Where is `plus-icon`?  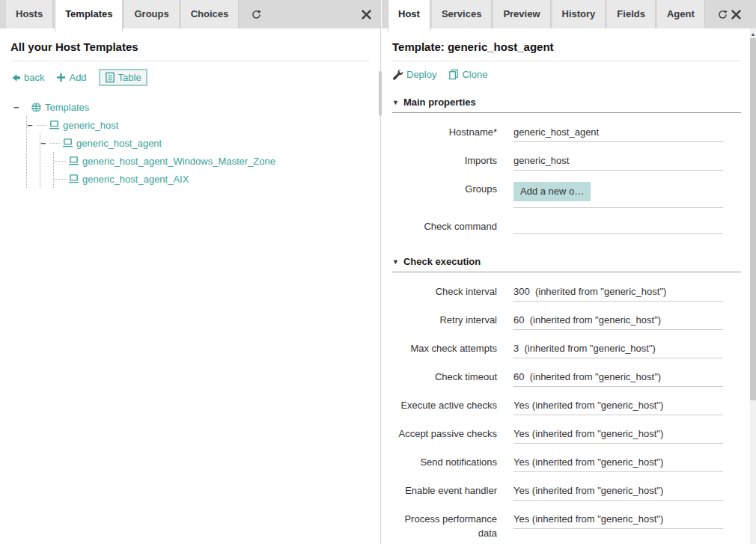
plus-icon is located at coordinates (61, 78).